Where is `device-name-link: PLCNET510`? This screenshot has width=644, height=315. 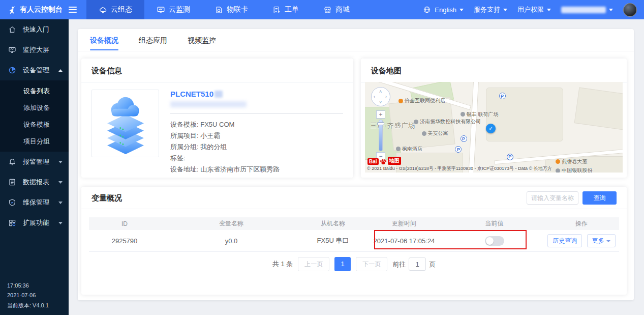 device-name-link: PLCNET510 is located at coordinates (192, 94).